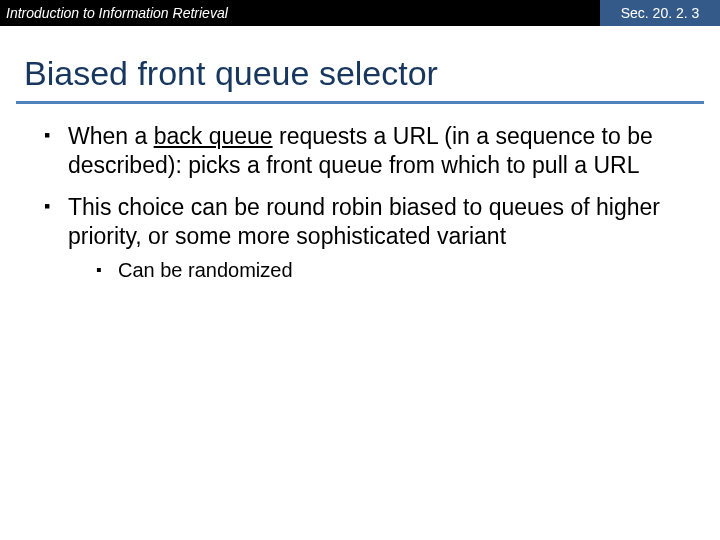  What do you see at coordinates (360, 13) in the screenshot?
I see `top-bar: Introduction to Information Retrieval Se…` at bounding box center [360, 13].